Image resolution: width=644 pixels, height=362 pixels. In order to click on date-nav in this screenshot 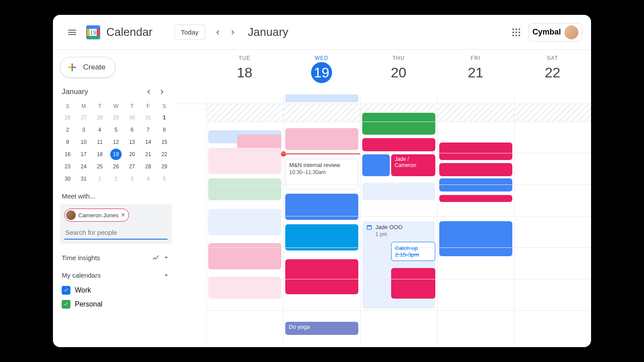, I will do `click(225, 32)`.